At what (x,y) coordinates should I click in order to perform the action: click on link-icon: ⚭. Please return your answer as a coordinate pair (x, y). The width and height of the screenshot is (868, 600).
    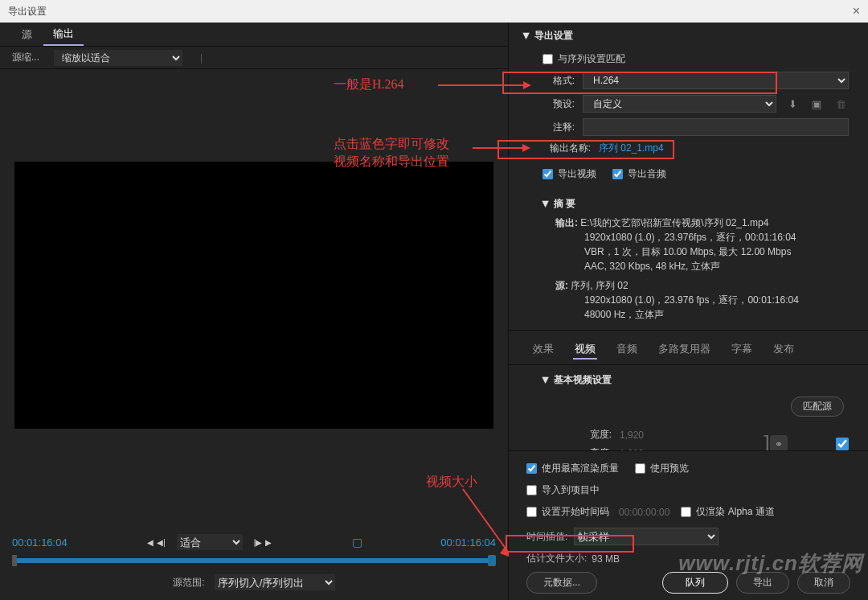
    Looking at the image, I should click on (779, 442).